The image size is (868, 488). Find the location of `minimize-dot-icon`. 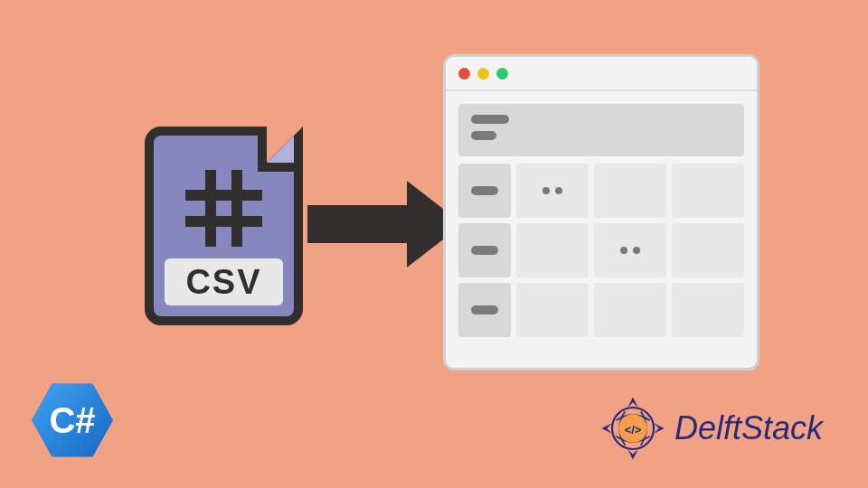

minimize-dot-icon is located at coordinates (483, 74).